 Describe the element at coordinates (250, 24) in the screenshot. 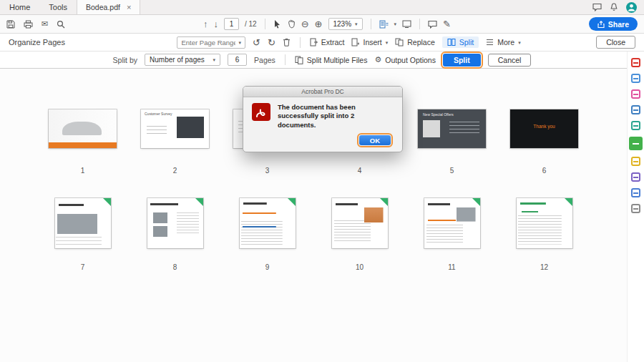

I see `page-count-label: / 12` at that location.